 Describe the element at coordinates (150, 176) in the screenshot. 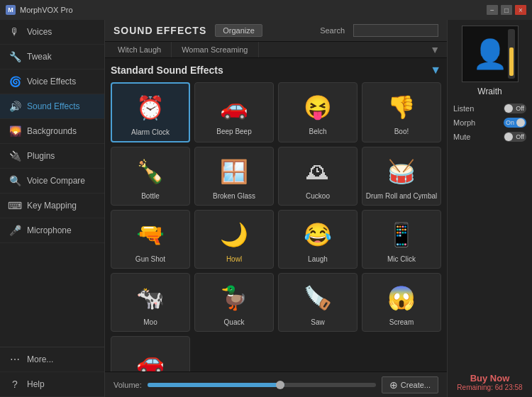

I see `sound-item-bottle: 🍾 Bottle` at that location.